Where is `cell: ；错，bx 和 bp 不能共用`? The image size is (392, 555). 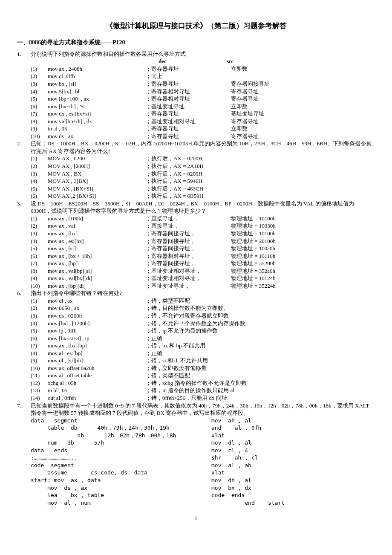 cell: ；错，bx 和 bp 不能共用 is located at coordinates (260, 346).